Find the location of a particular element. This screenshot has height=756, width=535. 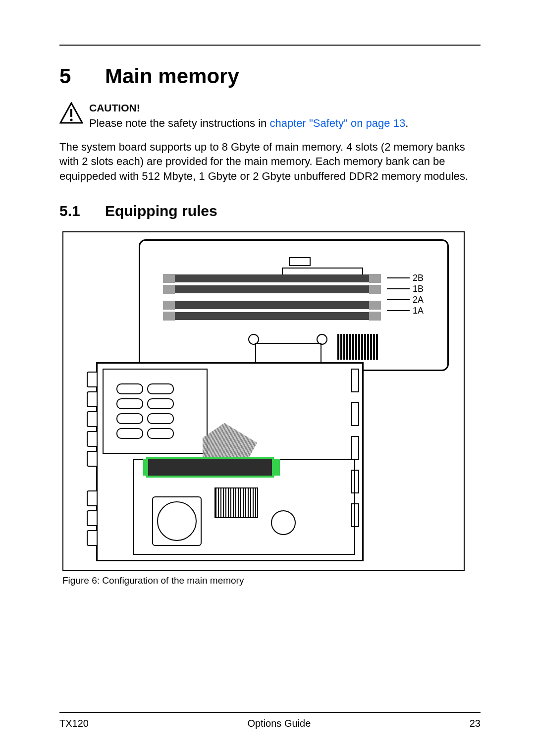

fan-icon is located at coordinates (177, 521).